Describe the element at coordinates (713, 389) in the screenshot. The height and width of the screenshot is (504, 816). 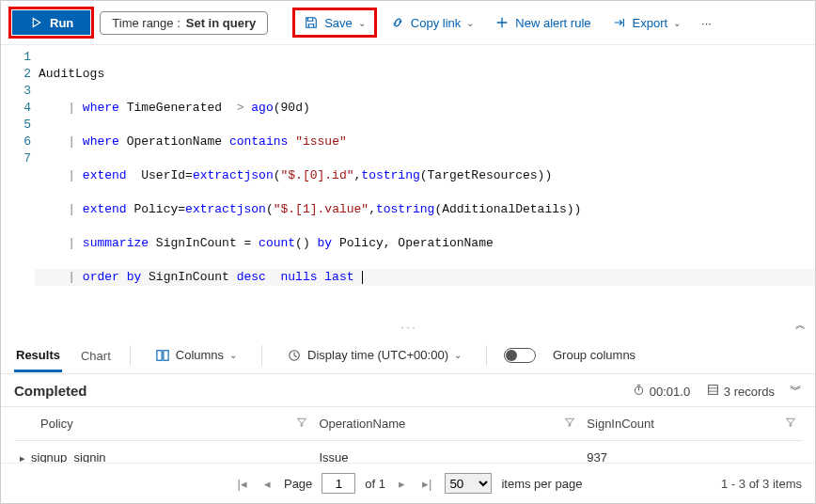
I see `records-icon` at that location.